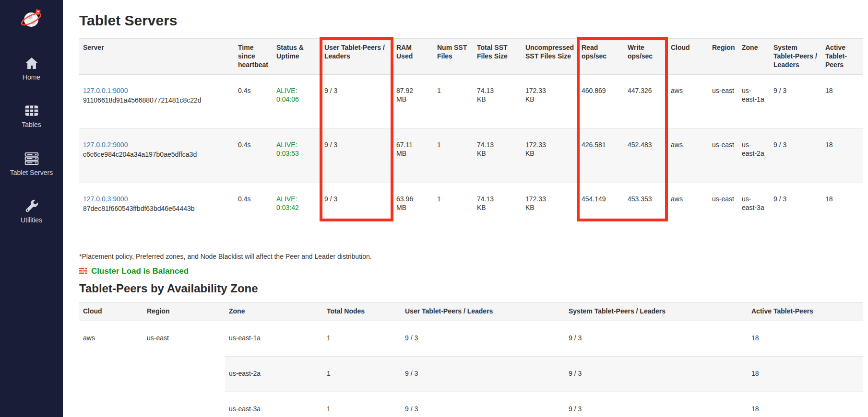  I want to click on col-header-cloud: Cloud, so click(688, 57).